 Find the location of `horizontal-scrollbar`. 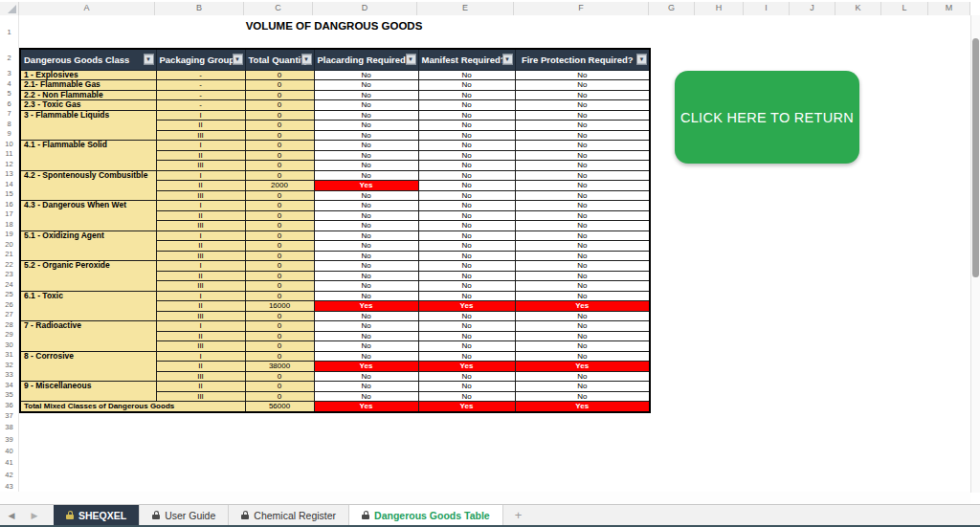

horizontal-scrollbar is located at coordinates (485, 497).